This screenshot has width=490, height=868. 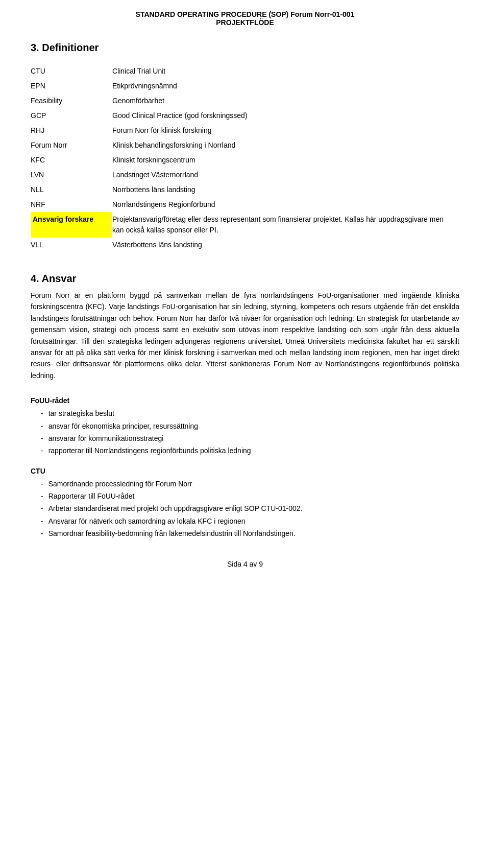 I want to click on definition-row: GCPGood Clinical Practice (god forskning…, so click(x=245, y=115).